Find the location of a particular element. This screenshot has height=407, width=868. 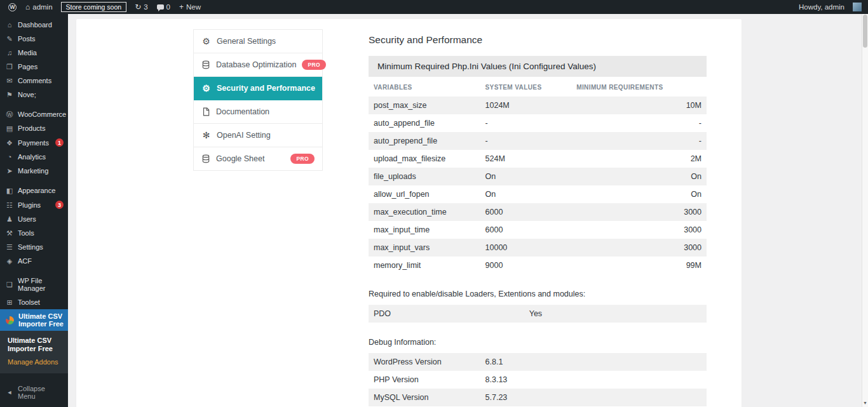

vertical-scrollbar: ▼ is located at coordinates (865, 211).